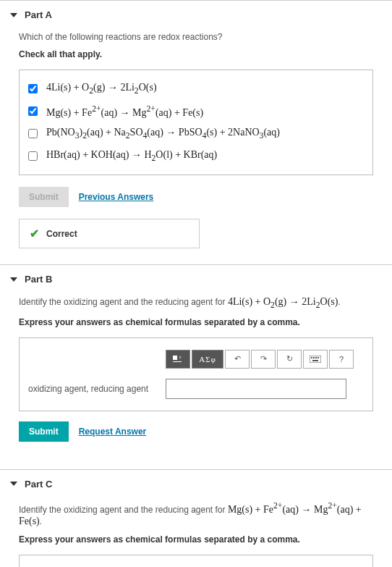  Describe the element at coordinates (289, 359) in the screenshot. I see `reset-button: ↻` at that location.